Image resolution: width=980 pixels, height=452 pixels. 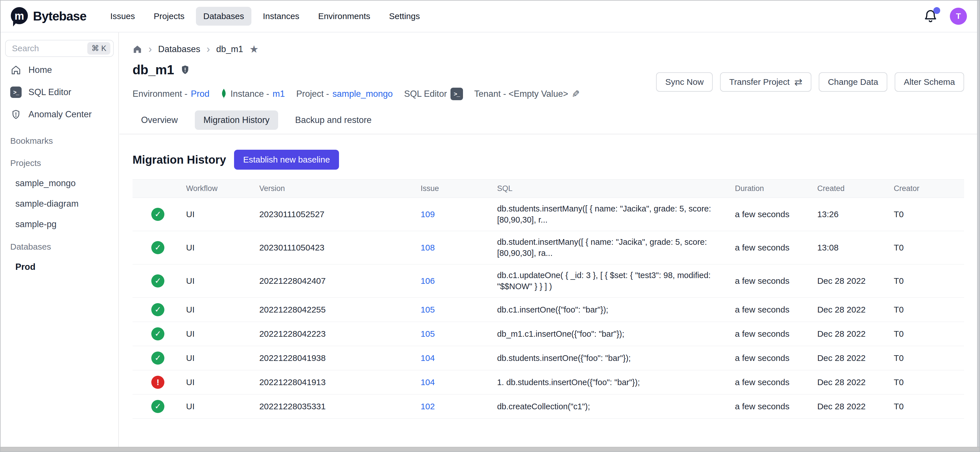 What do you see at coordinates (179, 160) in the screenshot?
I see `migration-history-title: Migration History` at bounding box center [179, 160].